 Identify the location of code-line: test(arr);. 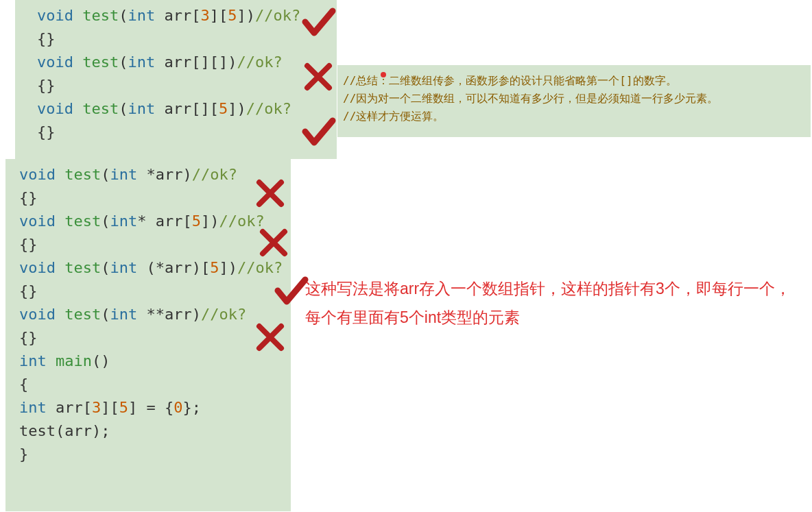
(155, 431).